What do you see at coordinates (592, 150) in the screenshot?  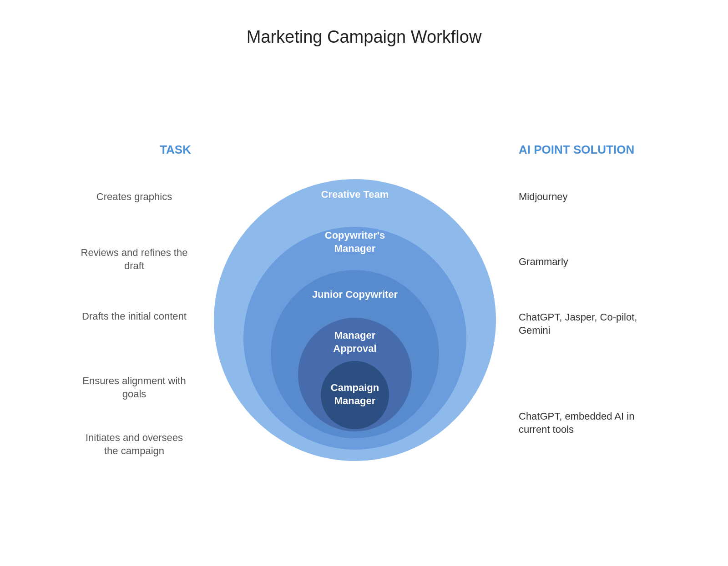 I see `ai-solution-column-header: AI POINT SOLUTION` at bounding box center [592, 150].